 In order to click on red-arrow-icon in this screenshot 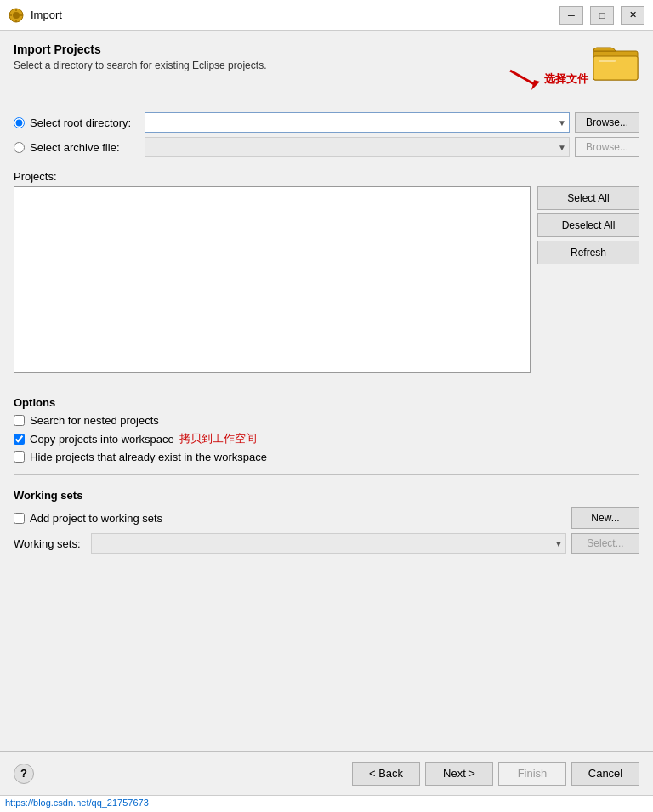, I will do `click(523, 79)`.